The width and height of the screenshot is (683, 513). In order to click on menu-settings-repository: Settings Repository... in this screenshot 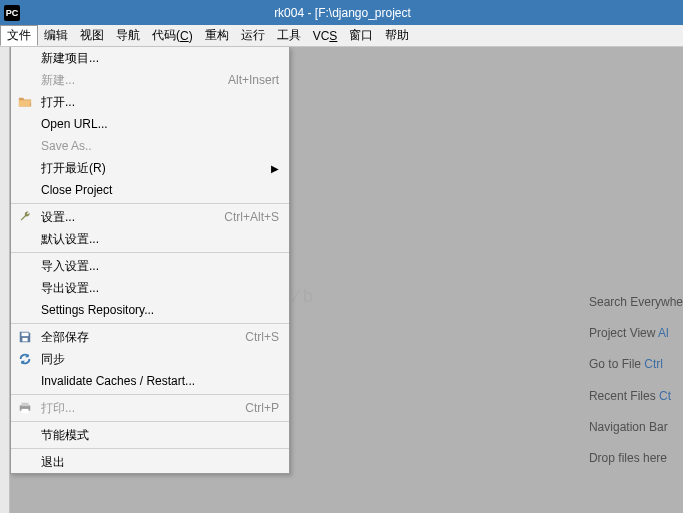, I will do `click(150, 310)`.